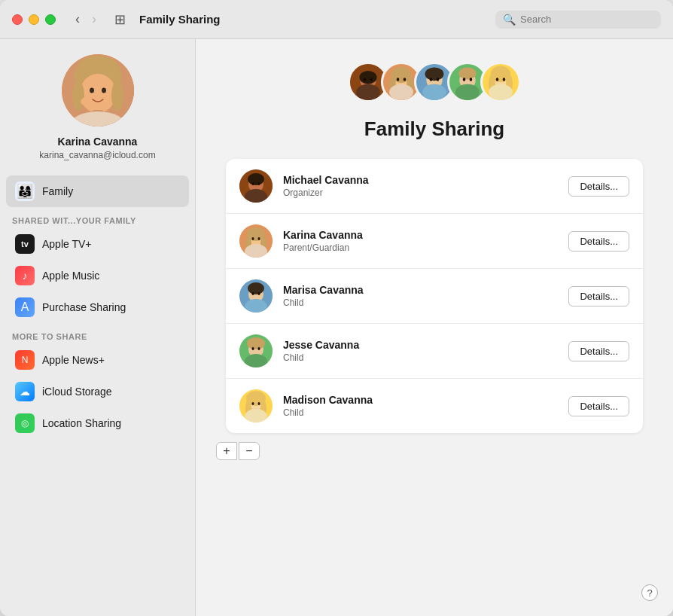 The height and width of the screenshot is (616, 673). I want to click on details-button-4: Details..., so click(599, 351).